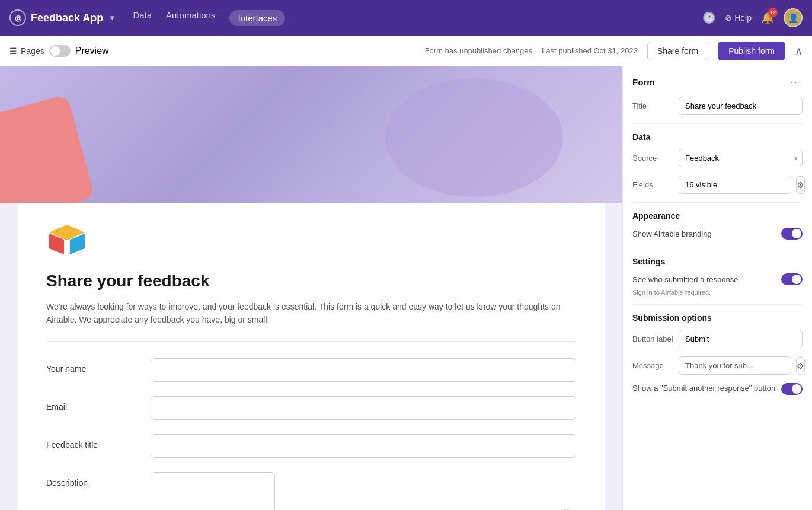 Image resolution: width=812 pixels, height=510 pixels. Describe the element at coordinates (363, 446) in the screenshot. I see `field-feedback-title-input` at that location.